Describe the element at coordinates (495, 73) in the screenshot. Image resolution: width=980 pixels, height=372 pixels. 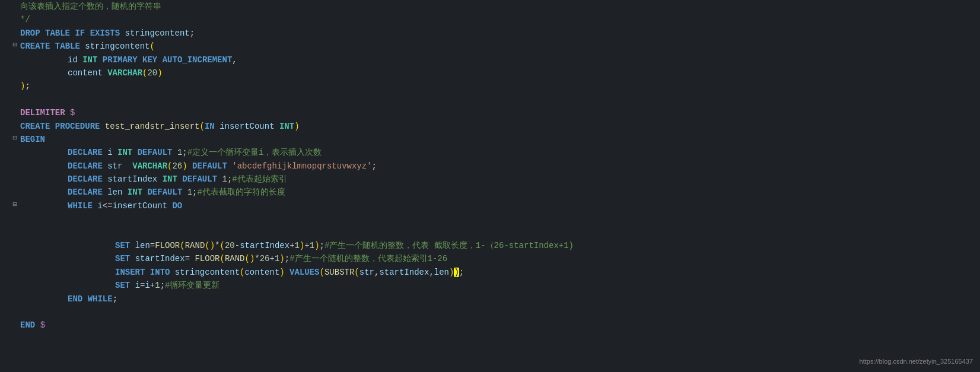
I see `line-6: content VARCHAR(20)` at that location.